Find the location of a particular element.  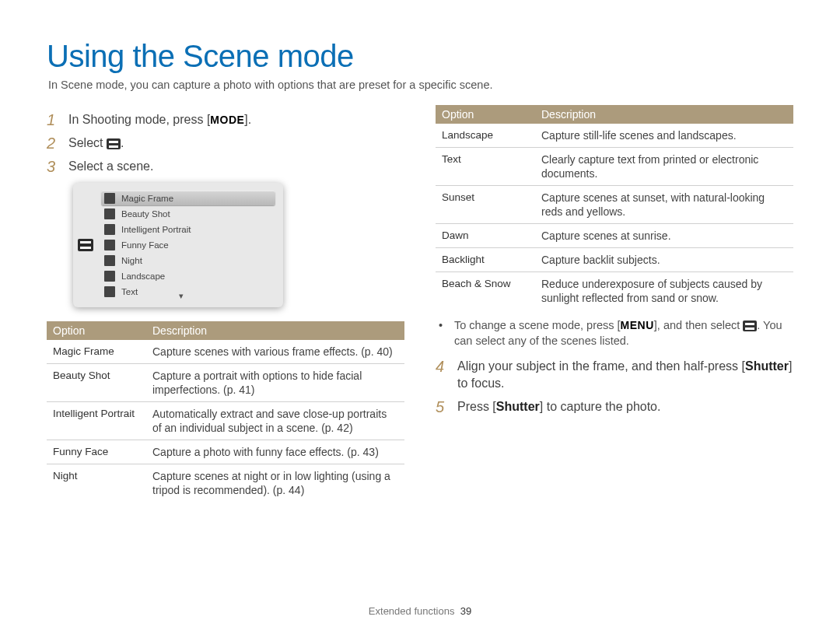

opt-desc: Capture still-life scenes and landscapes… is located at coordinates (664, 135).